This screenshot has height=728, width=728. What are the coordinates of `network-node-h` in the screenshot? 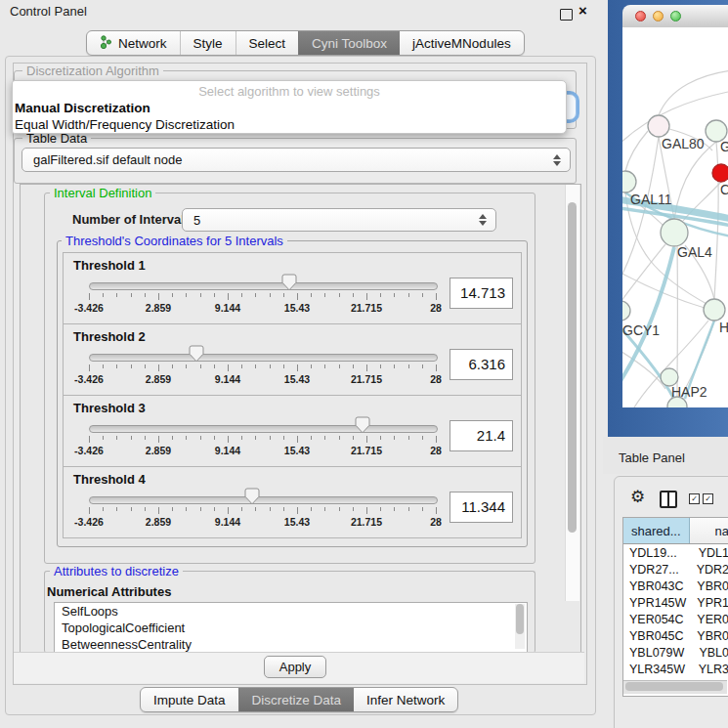 It's located at (714, 310).